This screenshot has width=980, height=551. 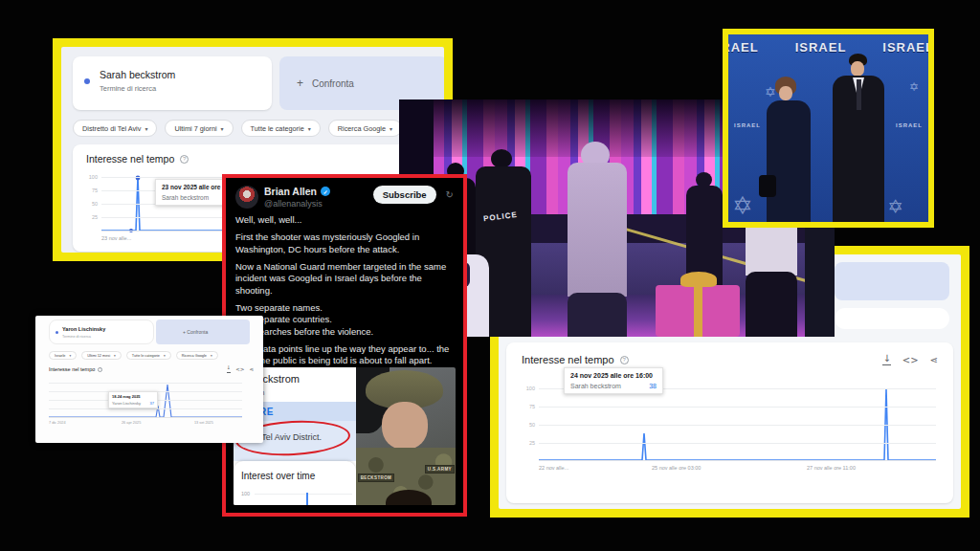 What do you see at coordinates (237, 128) in the screenshot?
I see `filter-chip-row: Distretto di Tel Aviv▾ Ultimi 7 giorni▾ …` at bounding box center [237, 128].